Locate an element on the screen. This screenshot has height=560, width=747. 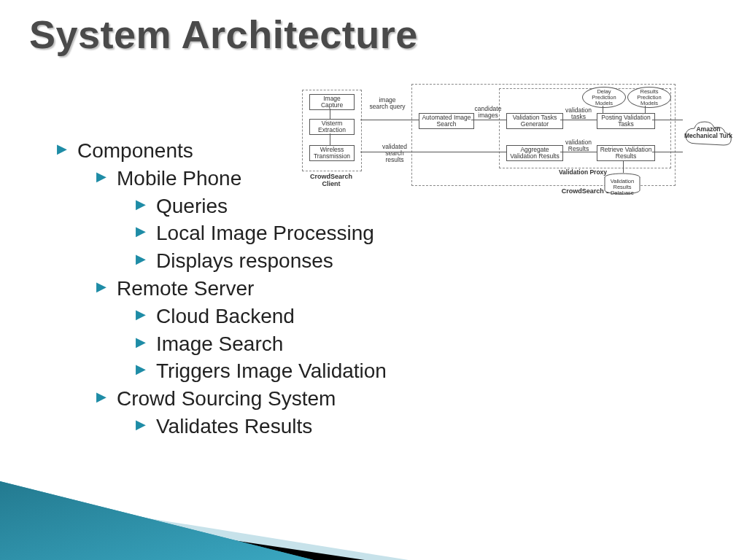
box-wireless: Wireless Transmission is located at coordinates (332, 153).